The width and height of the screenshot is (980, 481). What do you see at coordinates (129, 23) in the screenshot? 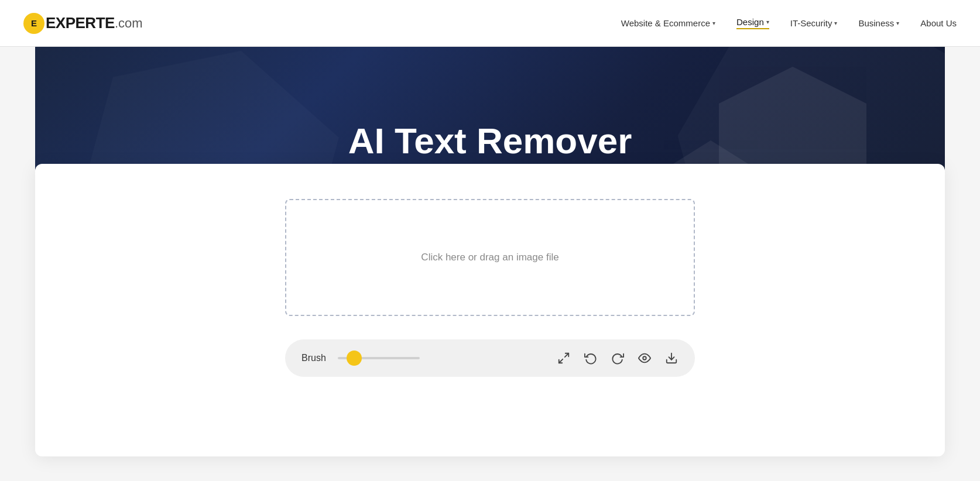
I see `logo-text-com: .com` at bounding box center [129, 23].